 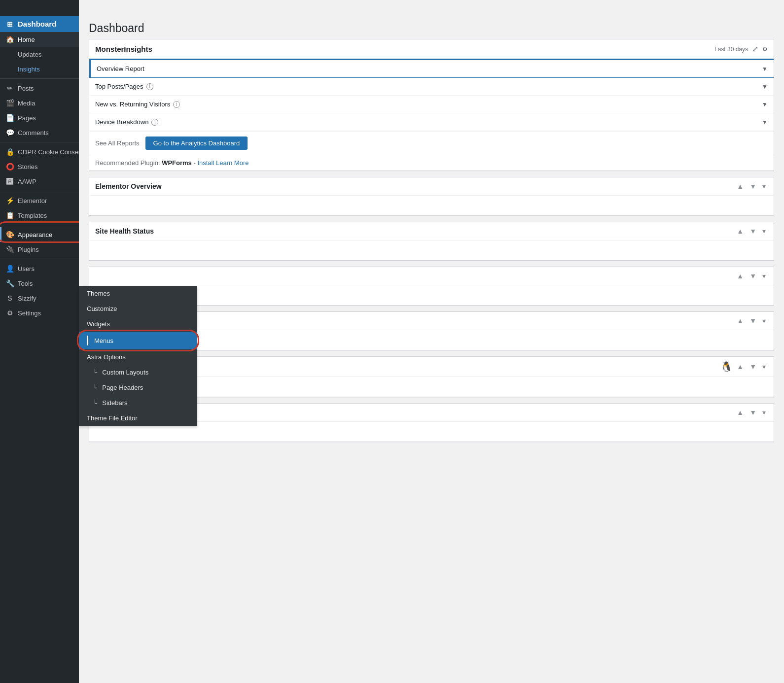 What do you see at coordinates (755, 49) in the screenshot?
I see `expand-icon: ⤢` at bounding box center [755, 49].